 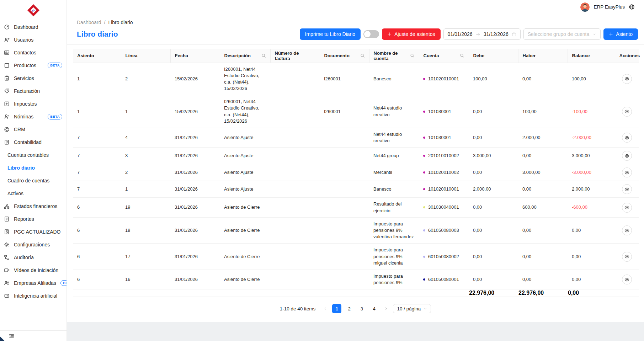 I want to click on user-avatar, so click(x=585, y=7).